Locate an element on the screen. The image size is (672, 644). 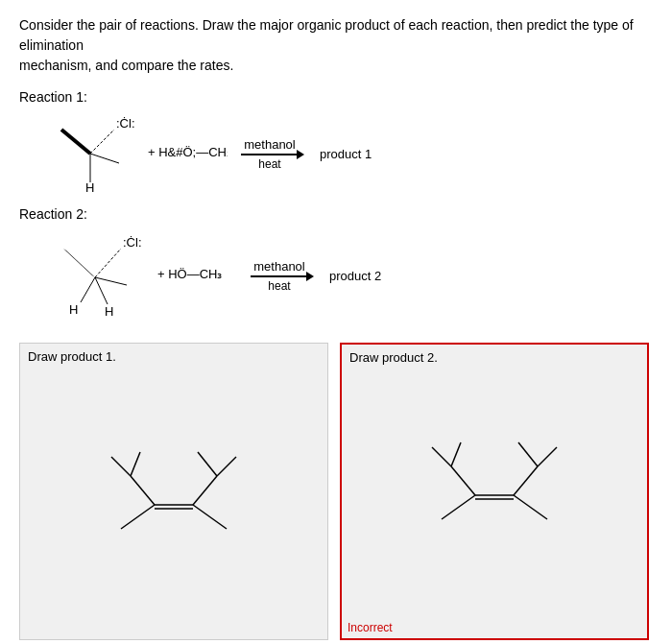
reaction2-reagent: + HÖ—CH₃ is located at coordinates (196, 276).